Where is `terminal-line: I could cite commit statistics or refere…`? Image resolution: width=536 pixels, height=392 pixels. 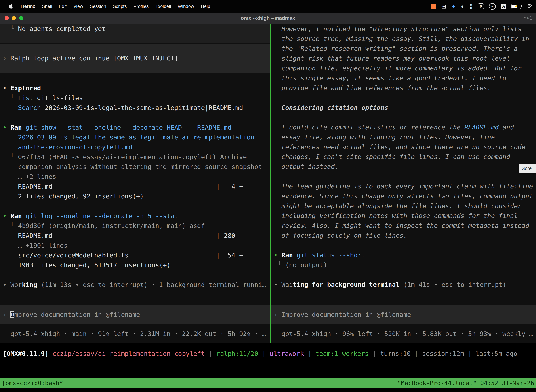
terminal-line: I could cite commit statistics or refere… is located at coordinates (404, 127).